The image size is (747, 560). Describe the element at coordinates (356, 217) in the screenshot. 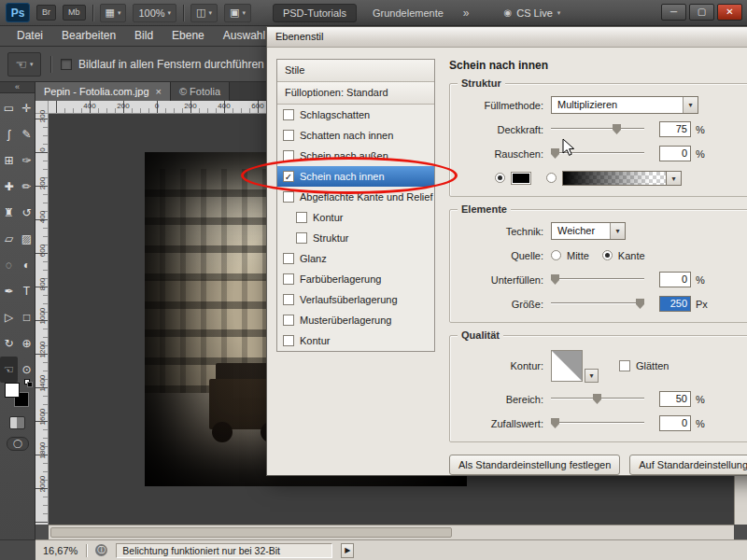

I see `style-item-kontur-sub: Kontur` at that location.